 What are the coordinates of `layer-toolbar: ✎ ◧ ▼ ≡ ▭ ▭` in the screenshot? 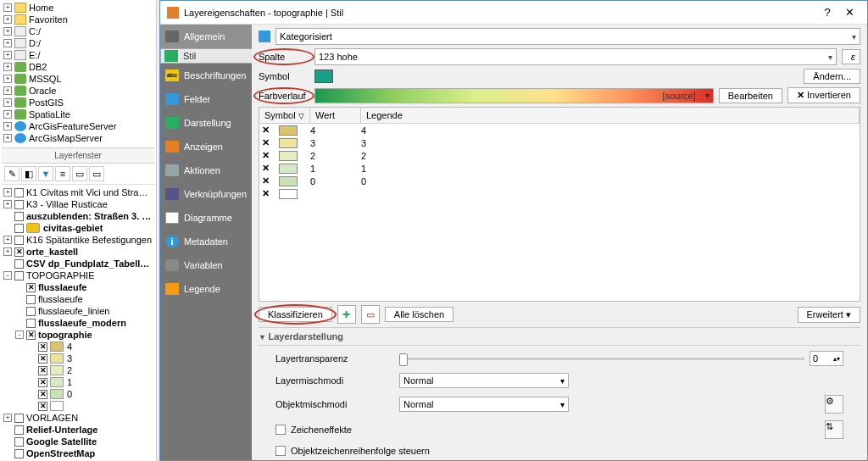 It's located at (78, 175).